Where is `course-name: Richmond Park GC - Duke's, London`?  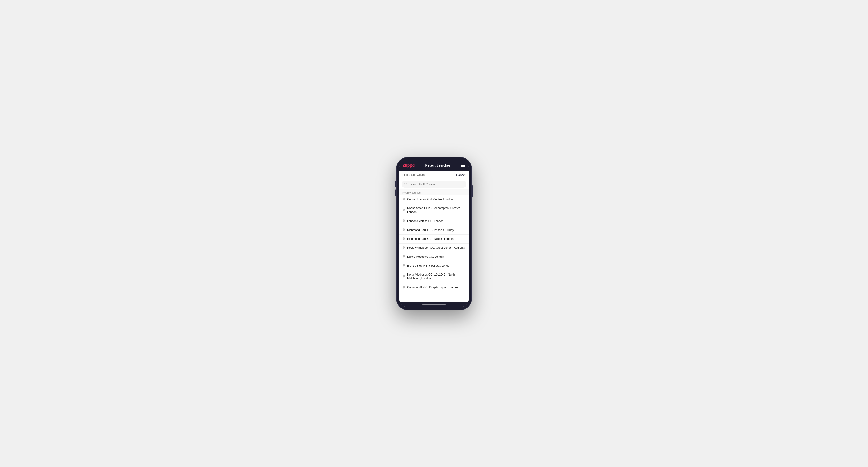 course-name: Richmond Park GC - Duke's, London is located at coordinates (430, 239).